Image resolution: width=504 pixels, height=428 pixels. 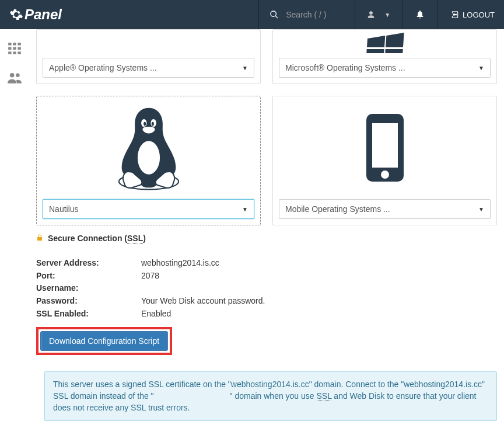 What do you see at coordinates (385, 41) in the screenshot?
I see `windows-logo-icon` at bounding box center [385, 41].